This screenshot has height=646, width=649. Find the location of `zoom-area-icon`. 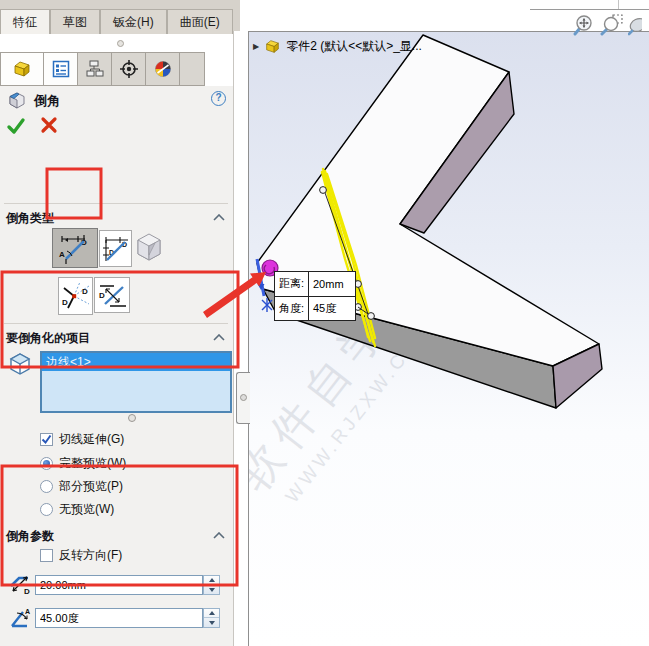

zoom-area-icon is located at coordinates (612, 25).